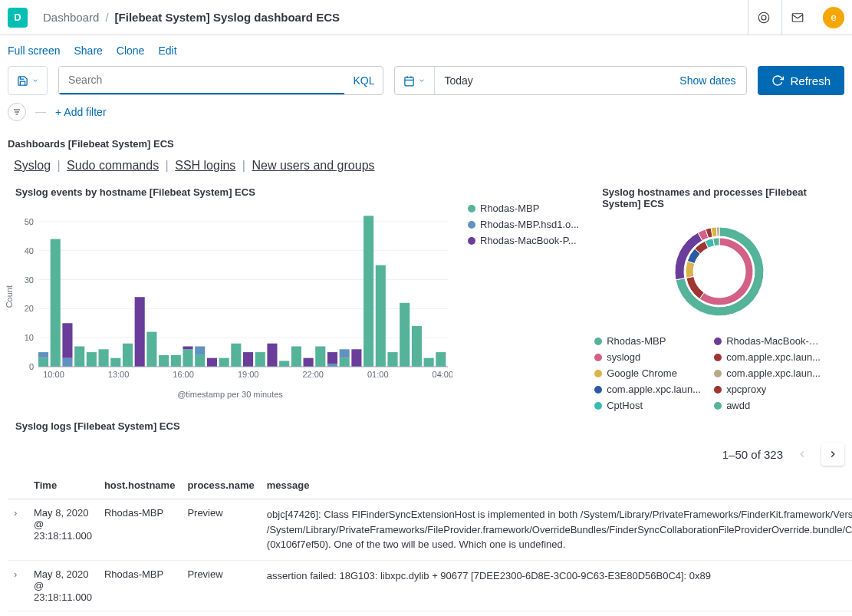 The width and height of the screenshot is (852, 616). I want to click on svg-text: 10, so click(29, 338).